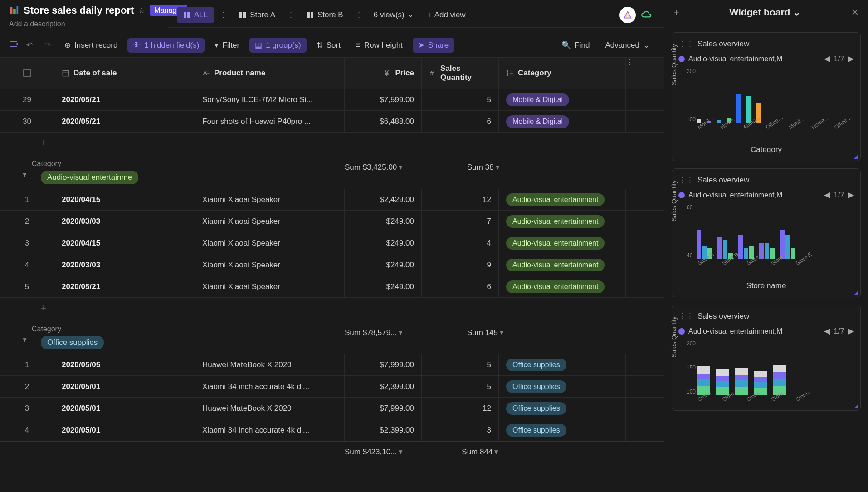 This screenshot has width=868, height=492. What do you see at coordinates (460, 408) in the screenshot?
I see `cell-qty: 12` at bounding box center [460, 408].